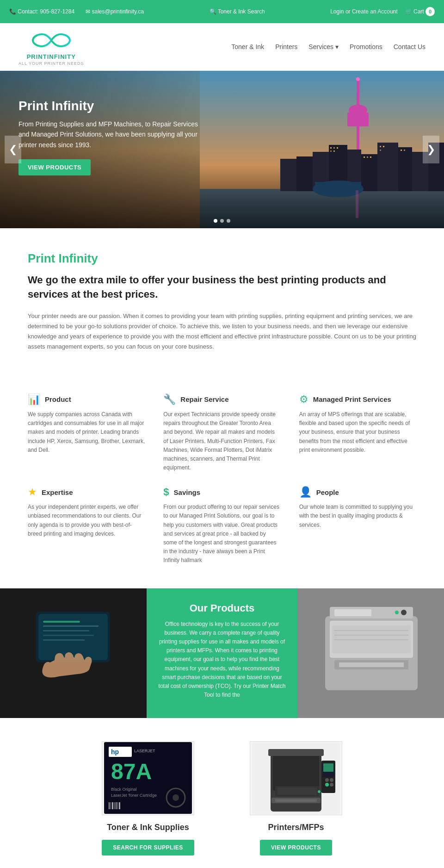 Image resolution: width=444 pixels, height=868 pixels. I want to click on create-account-link: Create an Account, so click(375, 12).